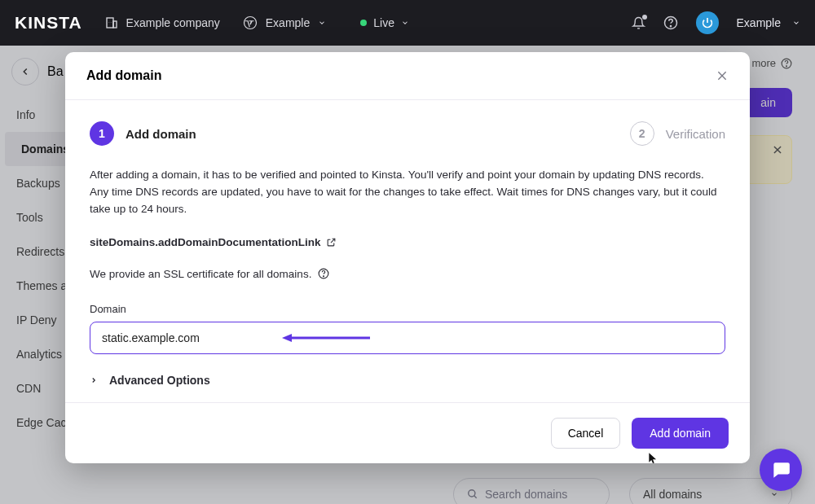 This screenshot has width=815, height=504. I want to click on company-selector: Example company, so click(163, 23).